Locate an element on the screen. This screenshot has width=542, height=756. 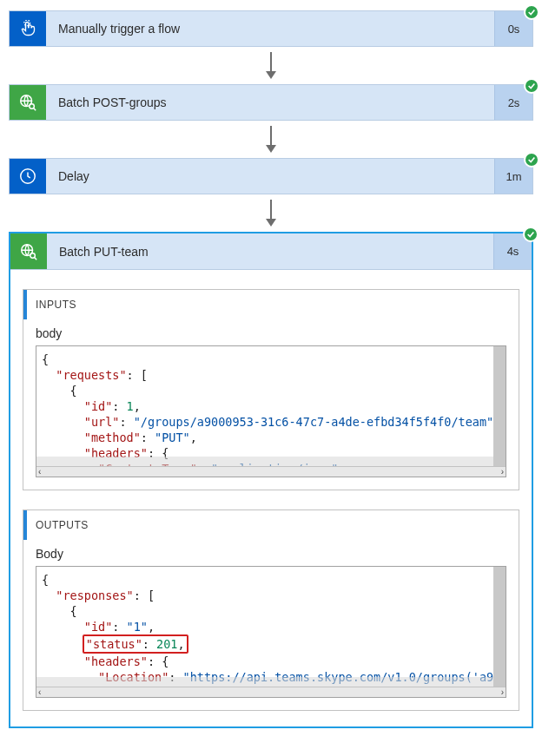
body-label: Body is located at coordinates (271, 553).